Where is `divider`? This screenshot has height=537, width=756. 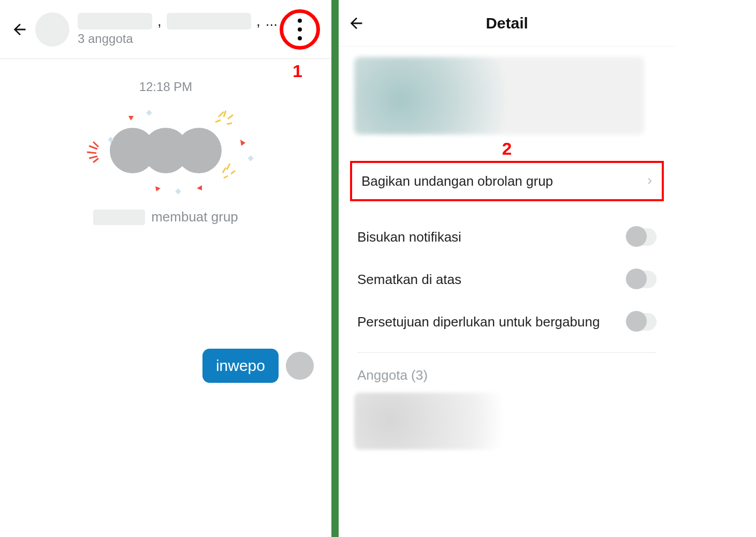 divider is located at coordinates (507, 353).